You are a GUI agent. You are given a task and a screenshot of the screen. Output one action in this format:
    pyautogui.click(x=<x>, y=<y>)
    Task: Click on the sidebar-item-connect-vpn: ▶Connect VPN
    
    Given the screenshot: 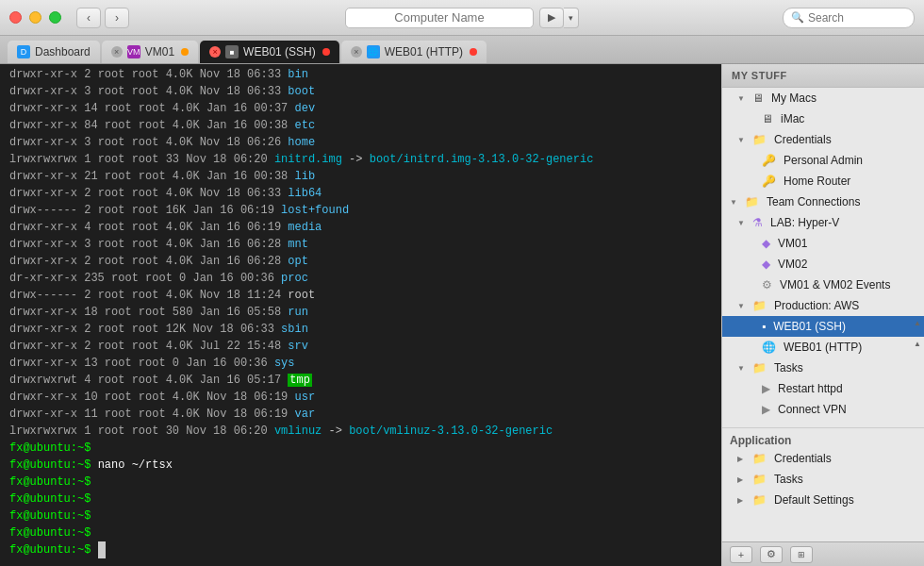 What is the action you would take?
    pyautogui.click(x=823, y=409)
    